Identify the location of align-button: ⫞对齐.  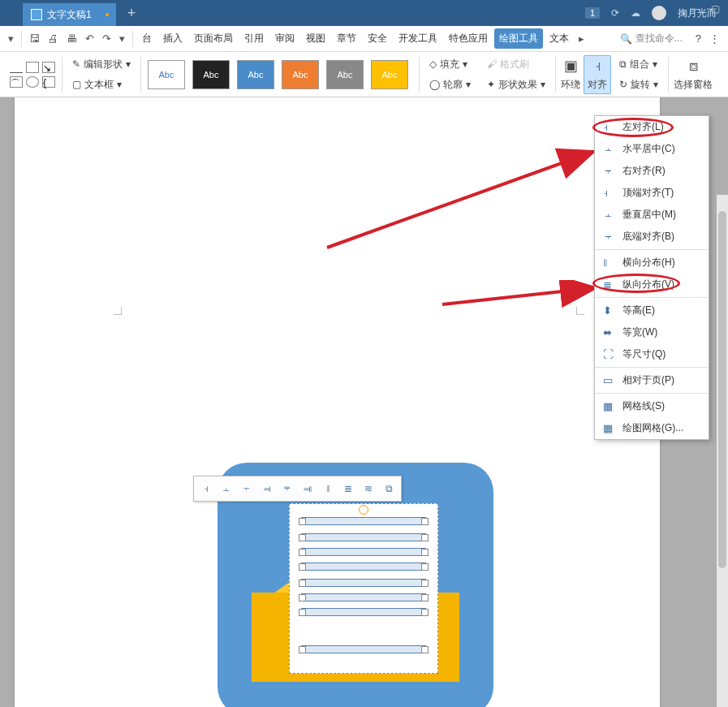
(597, 75).